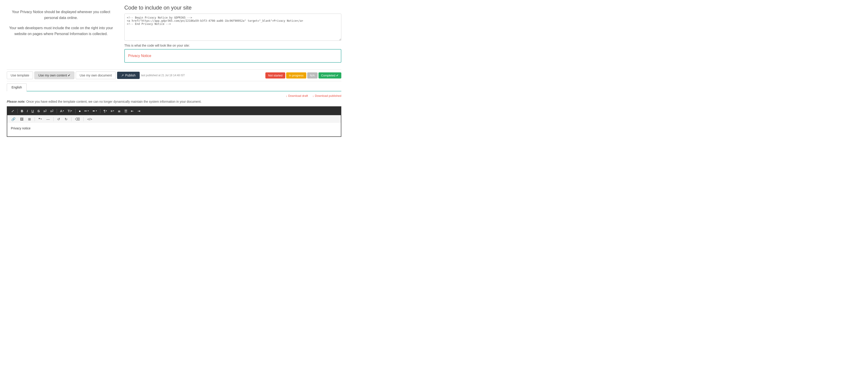  Describe the element at coordinates (233, 56) in the screenshot. I see `code-preview-box: Privacy Notice` at that location.